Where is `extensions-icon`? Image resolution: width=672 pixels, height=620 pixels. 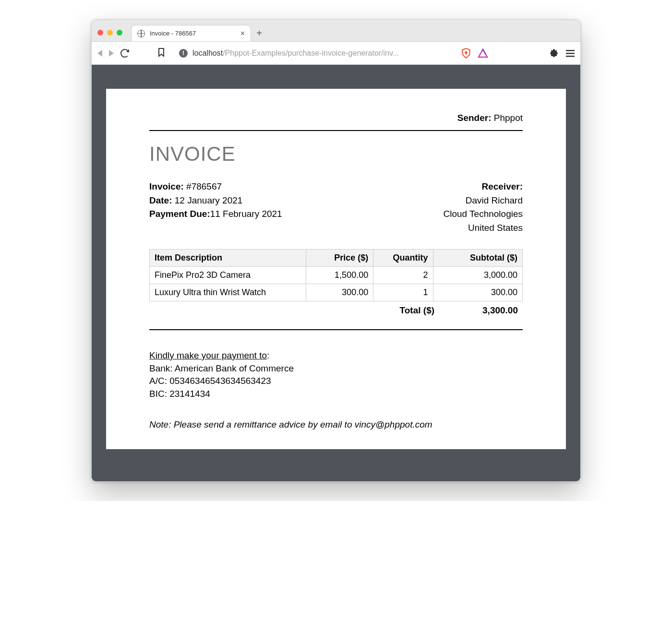 extensions-icon is located at coordinates (554, 53).